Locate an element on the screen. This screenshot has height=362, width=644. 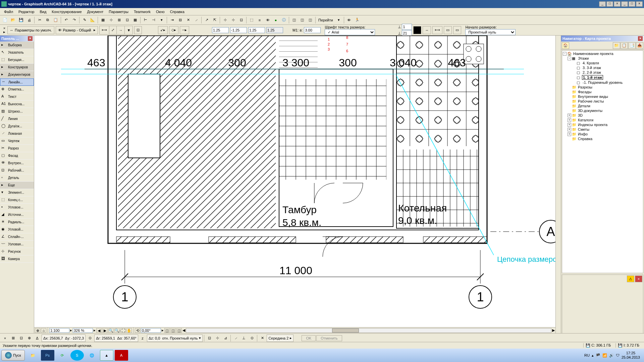
close-opts-icon: × is located at coordinates (4, 28).